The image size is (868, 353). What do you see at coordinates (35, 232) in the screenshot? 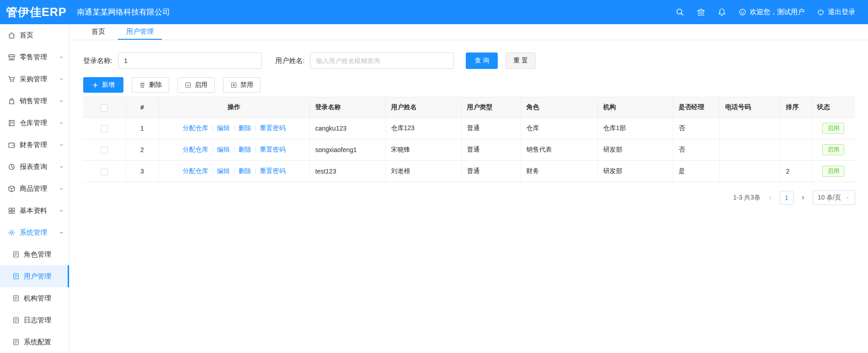
I see `sidebar-item-system: 系统管理` at bounding box center [35, 232].